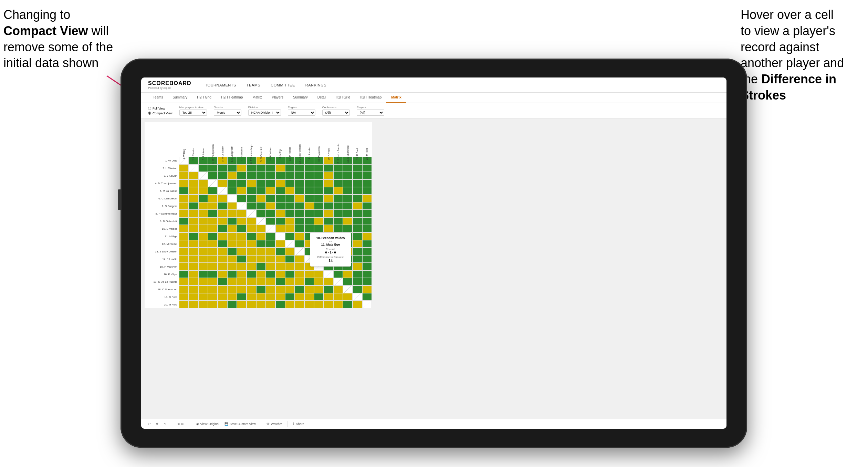  I want to click on tab-players: Players, so click(278, 98).